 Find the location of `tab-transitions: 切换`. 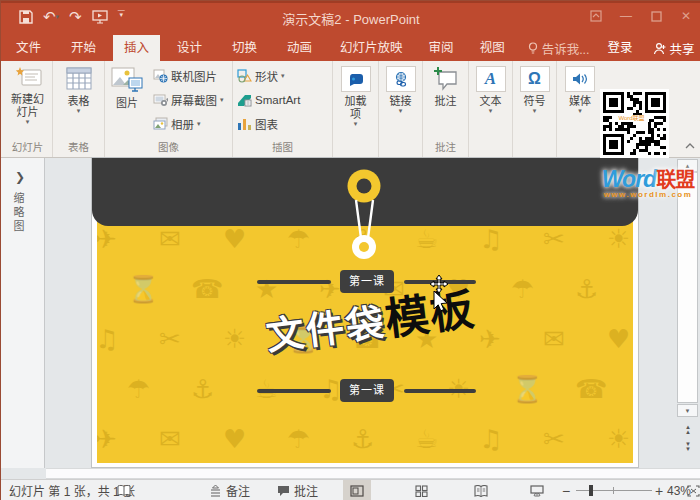

tab-transitions: 切换 is located at coordinates (244, 48).